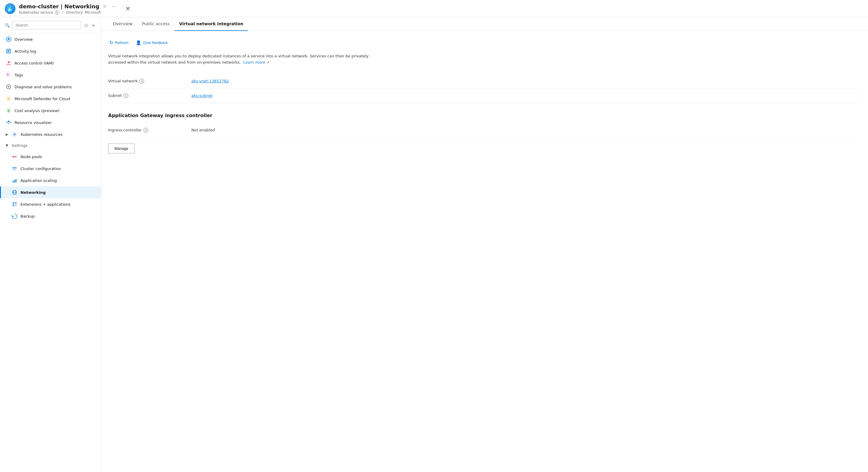 This screenshot has height=472, width=868. What do you see at coordinates (51, 87) in the screenshot?
I see `sidebar-item-diagnose: Diagnose and solve problems` at bounding box center [51, 87].